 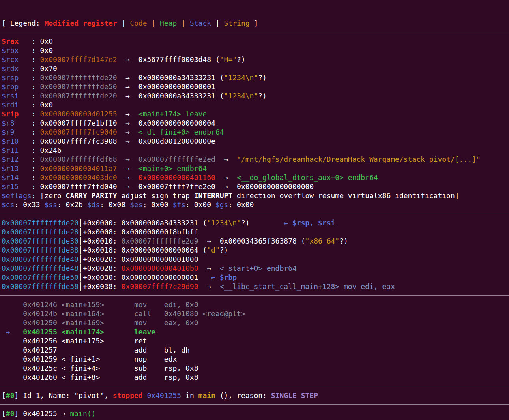 I want to click on text-span: [, so click(x=4, y=396).